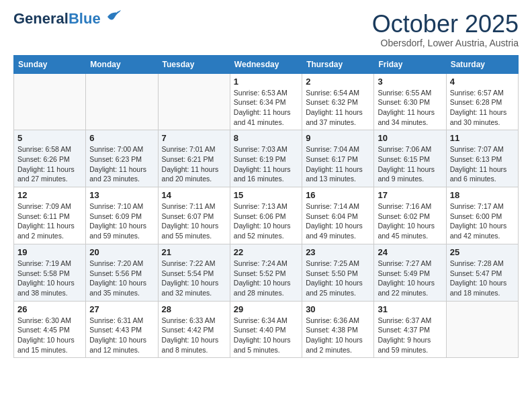 Image resolution: width=532 pixels, height=411 pixels. What do you see at coordinates (50, 158) in the screenshot?
I see `calendar-cell: 5Sunrise: 6:58 AM Sunset: 6:26 PM Daylig…` at bounding box center [50, 158].